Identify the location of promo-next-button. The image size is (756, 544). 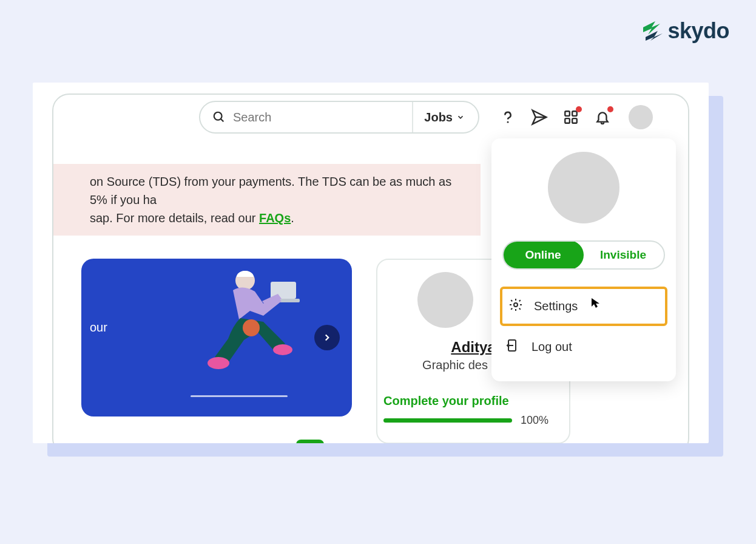
(327, 338).